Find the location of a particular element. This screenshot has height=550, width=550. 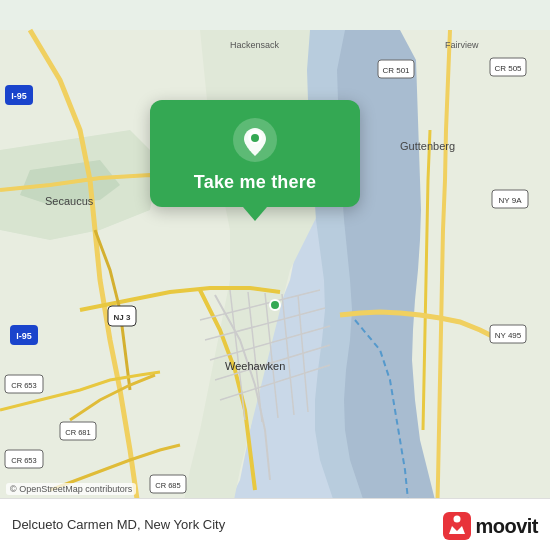

svg-text: Secaucus is located at coordinates (70, 201).